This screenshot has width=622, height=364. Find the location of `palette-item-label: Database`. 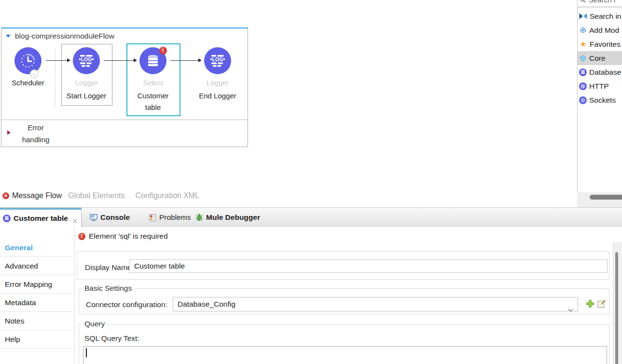

palette-item-label: Database is located at coordinates (605, 72).